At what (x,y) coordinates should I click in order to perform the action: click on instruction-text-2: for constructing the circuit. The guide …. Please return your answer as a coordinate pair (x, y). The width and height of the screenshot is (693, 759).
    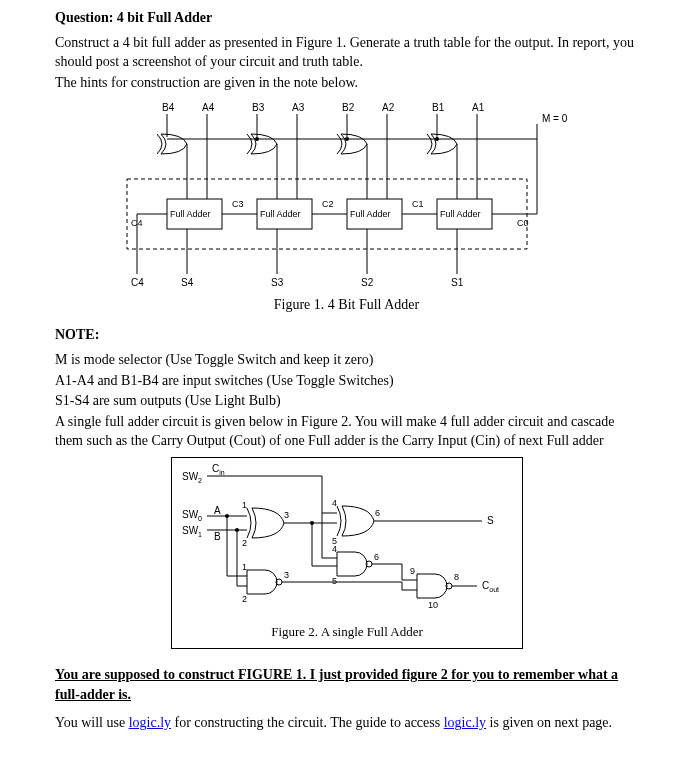
    Looking at the image, I should click on (308, 722).